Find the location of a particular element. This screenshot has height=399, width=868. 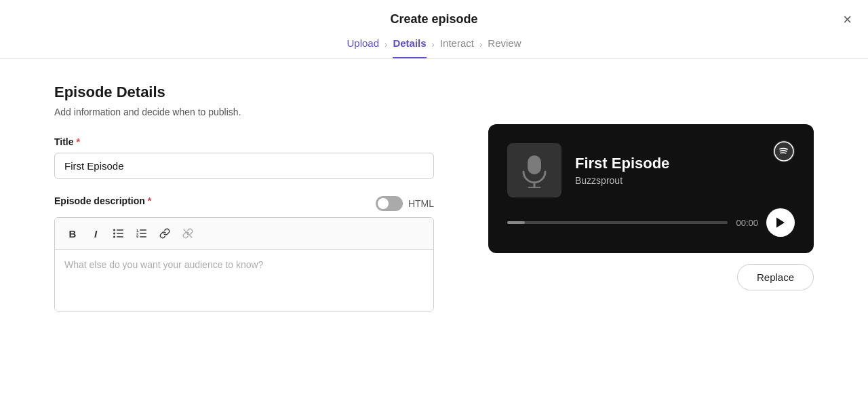

step-details: Details is located at coordinates (410, 48).